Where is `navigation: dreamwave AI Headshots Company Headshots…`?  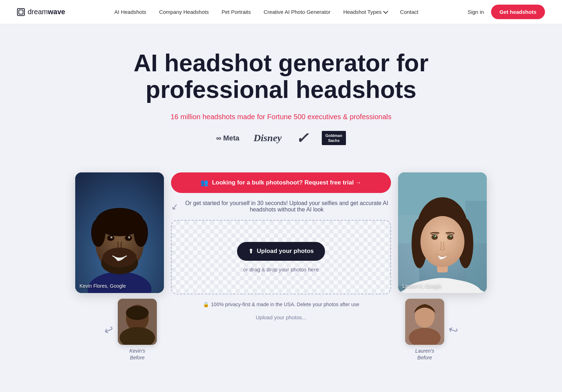
navigation: dreamwave AI Headshots Company Headshots… is located at coordinates (281, 12).